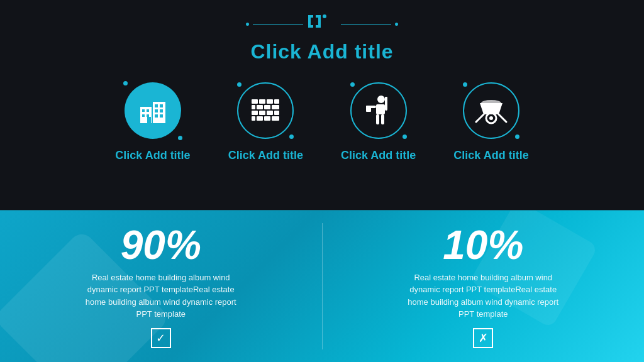 This screenshot has width=644, height=362. What do you see at coordinates (491, 122) in the screenshot?
I see `card-4: Click Add title` at bounding box center [491, 122].